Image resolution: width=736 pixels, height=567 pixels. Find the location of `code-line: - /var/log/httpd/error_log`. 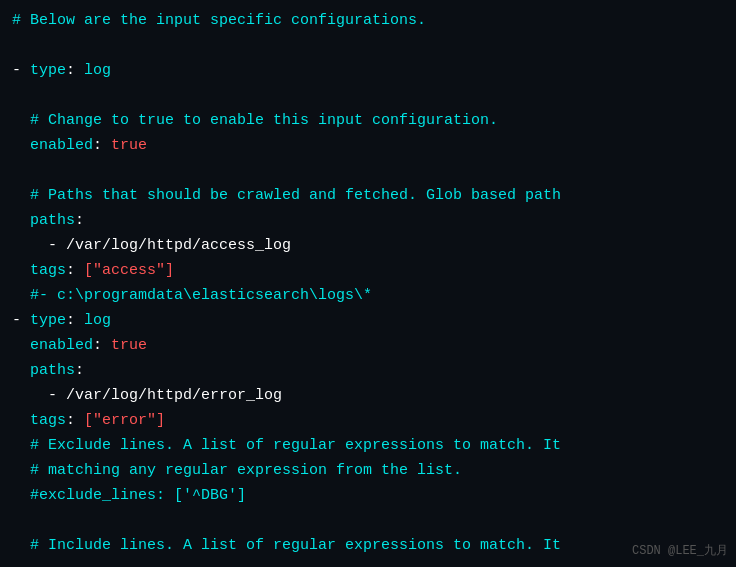

code-line: - /var/log/httpd/error_log is located at coordinates (368, 396).